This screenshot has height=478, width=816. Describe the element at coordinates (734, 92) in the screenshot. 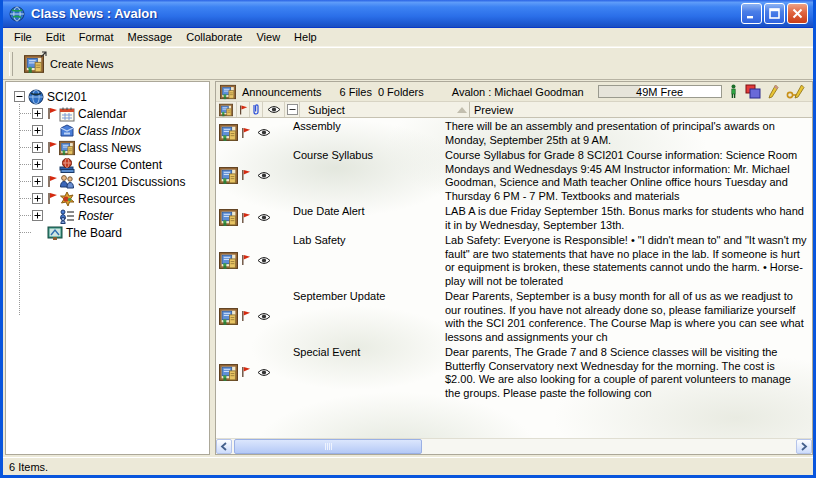

I see `presence-person-icon` at that location.